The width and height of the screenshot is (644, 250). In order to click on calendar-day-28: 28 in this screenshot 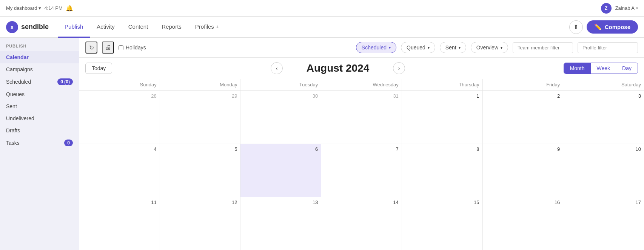, I will do `click(120, 117)`.